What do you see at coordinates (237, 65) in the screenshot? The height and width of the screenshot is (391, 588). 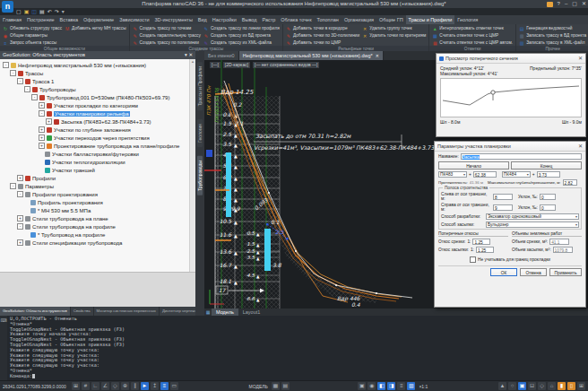 I see `viewport-control: [2D-каркас]` at bounding box center [237, 65].